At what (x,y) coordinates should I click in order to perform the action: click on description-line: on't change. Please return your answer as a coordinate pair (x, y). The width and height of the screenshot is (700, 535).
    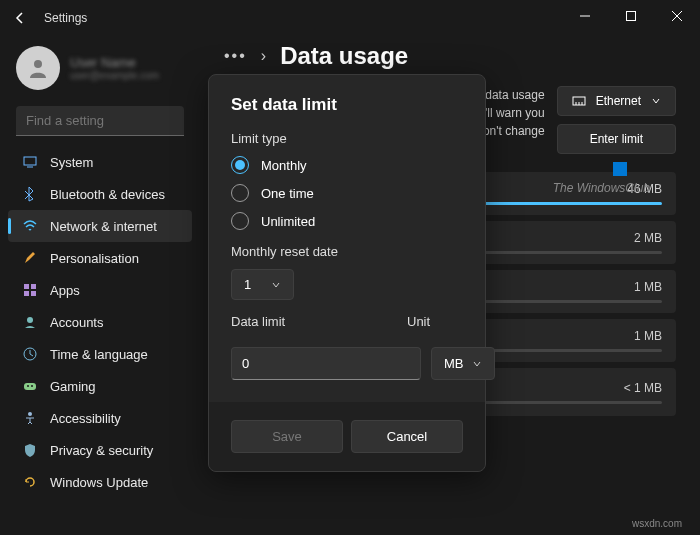
    Looking at the image, I should click on (510, 131).